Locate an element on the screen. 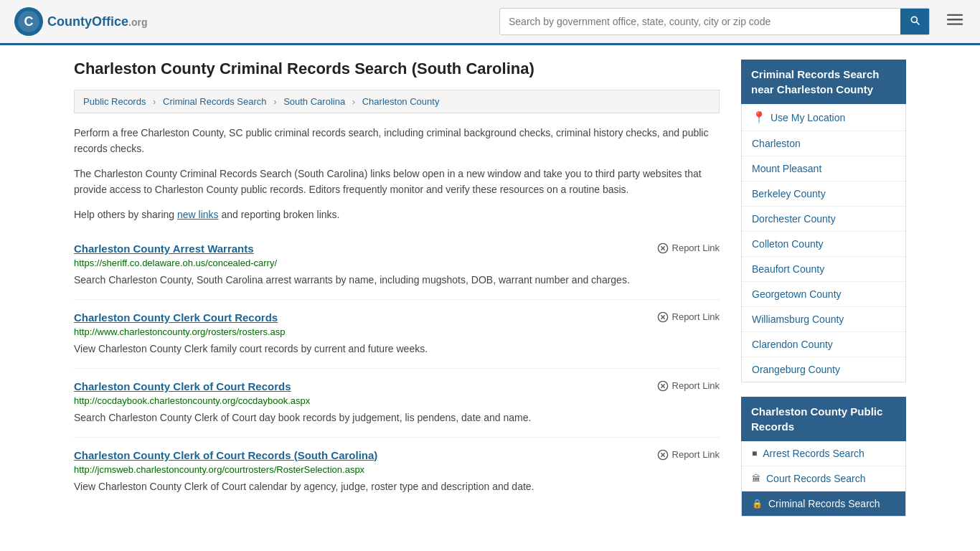  sidebar-use-my-location: 📍 Use My Location is located at coordinates (824, 118).